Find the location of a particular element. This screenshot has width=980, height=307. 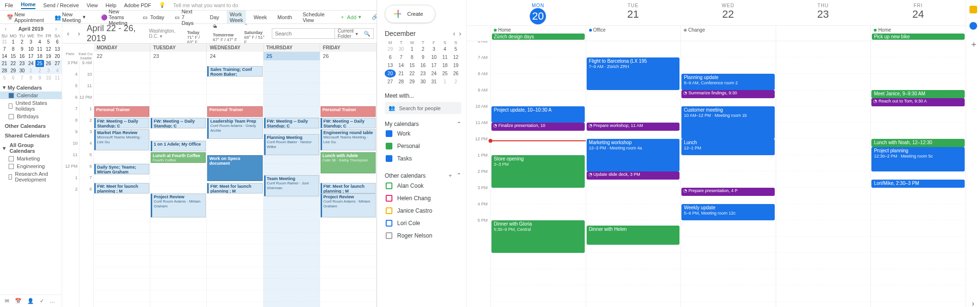

calendar-item: United States holidays is located at coordinates (31, 106).